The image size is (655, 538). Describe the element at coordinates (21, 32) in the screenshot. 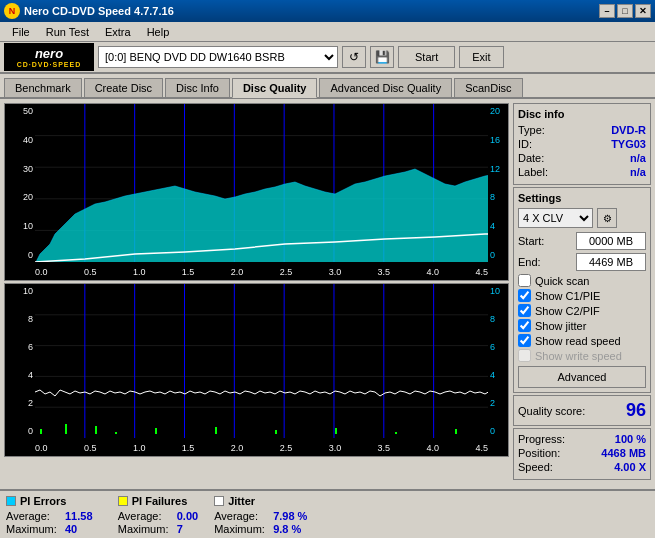

I see `menu-file: File` at that location.